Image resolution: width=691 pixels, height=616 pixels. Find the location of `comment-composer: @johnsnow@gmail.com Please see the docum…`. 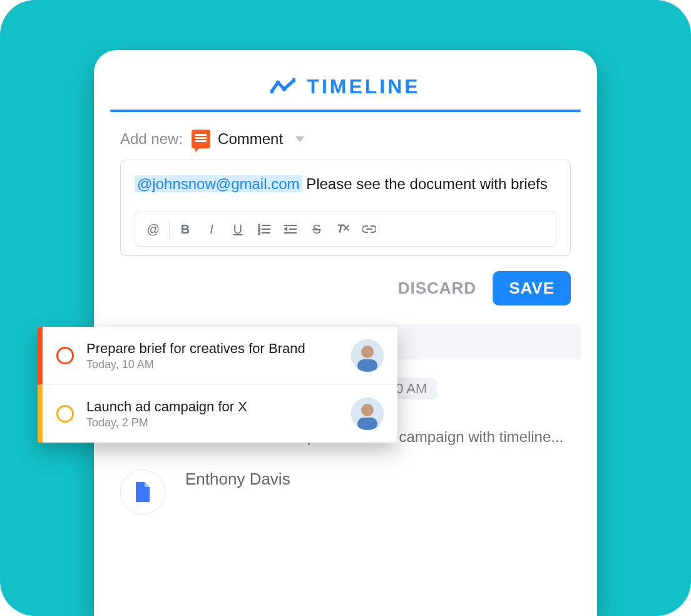

comment-composer: @johnsnow@gmail.com Please see the docum… is located at coordinates (346, 208).